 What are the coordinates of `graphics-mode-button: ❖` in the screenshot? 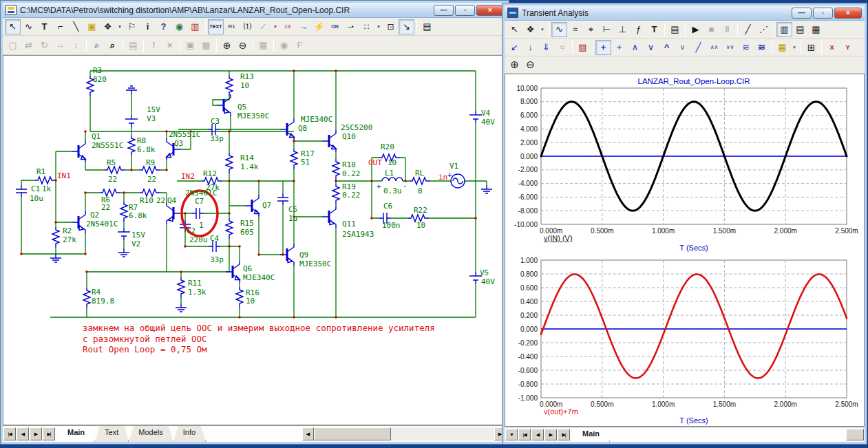 It's located at (530, 30).